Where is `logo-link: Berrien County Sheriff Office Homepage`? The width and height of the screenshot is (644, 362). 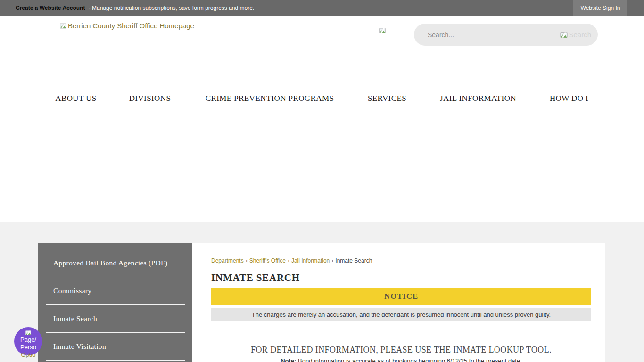 logo-link: Berrien County Sheriff Office Homepage is located at coordinates (127, 25).